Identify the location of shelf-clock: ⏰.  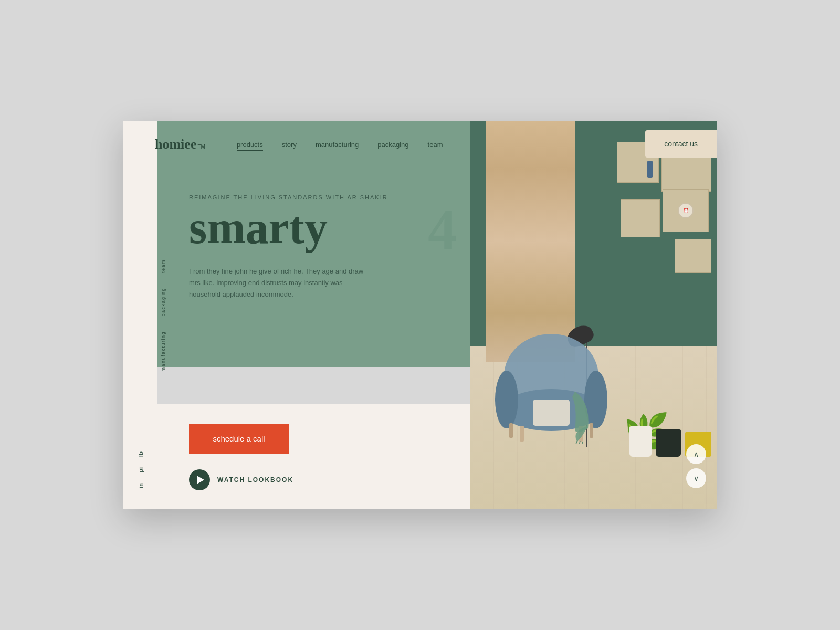
(686, 211).